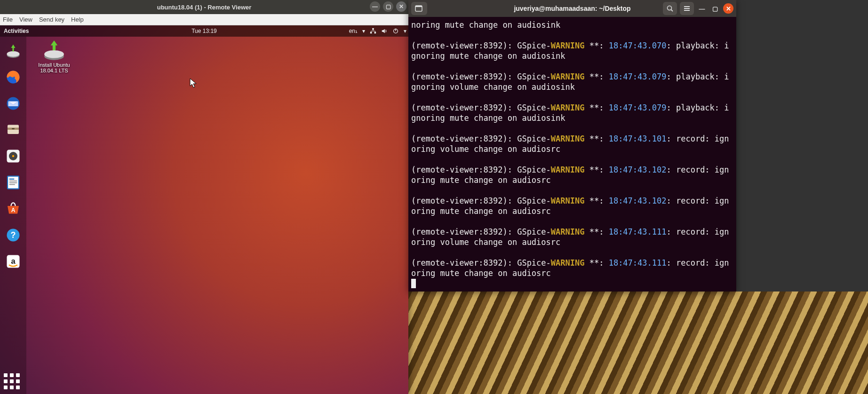 Image resolution: width=868 pixels, height=394 pixels. Describe the element at coordinates (13, 261) in the screenshot. I see `dock-item-amazon: a` at that location.